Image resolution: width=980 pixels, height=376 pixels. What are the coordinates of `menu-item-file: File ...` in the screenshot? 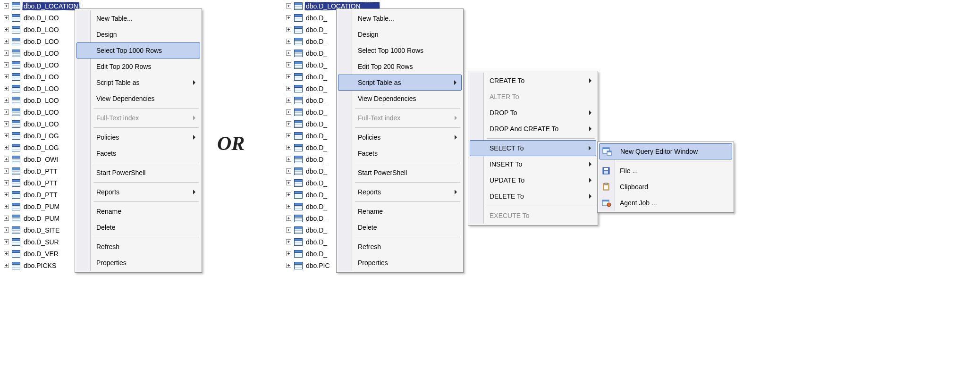 It's located at (666, 171).